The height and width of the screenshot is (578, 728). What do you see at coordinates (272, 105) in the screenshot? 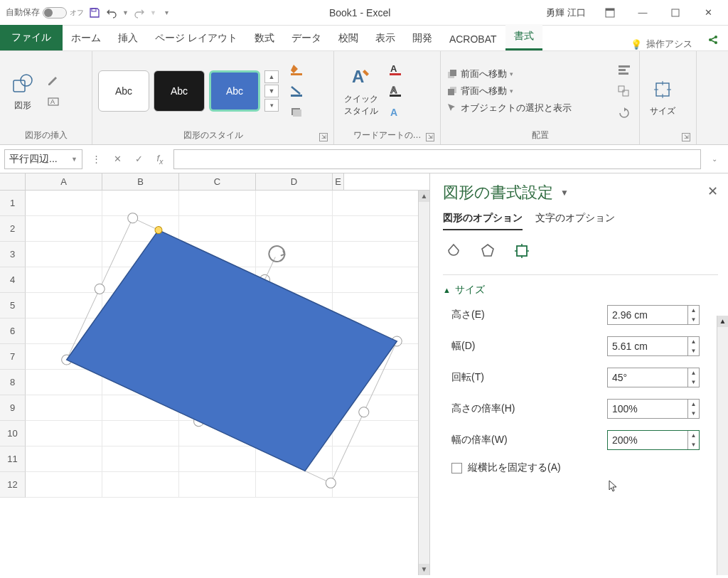
I see `gallery-more-icon: ▾` at bounding box center [272, 105].